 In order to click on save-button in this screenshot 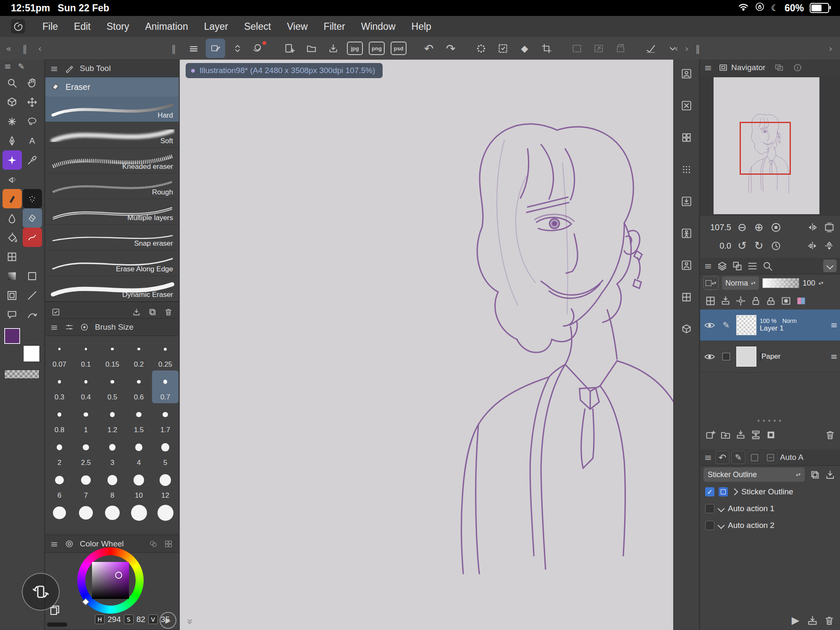, I will do `click(333, 48)`.